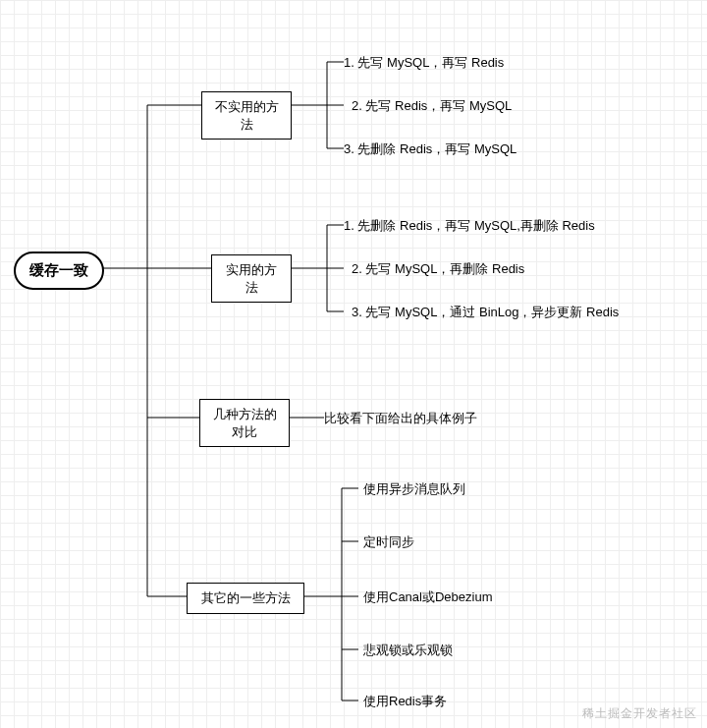  What do you see at coordinates (245, 598) in the screenshot?
I see `branch-others: 其它的一些方法` at bounding box center [245, 598].